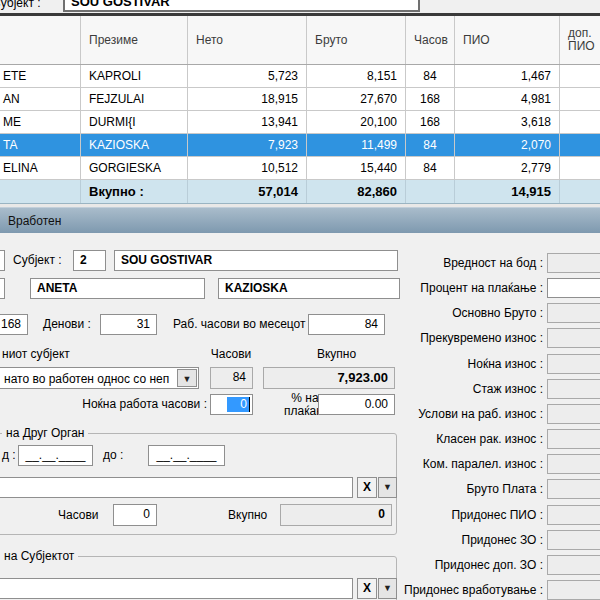 Image resolution: width=600 pixels, height=600 pixels. Describe the element at coordinates (430, 192) in the screenshot. I see `table-cell-hours` at that location.